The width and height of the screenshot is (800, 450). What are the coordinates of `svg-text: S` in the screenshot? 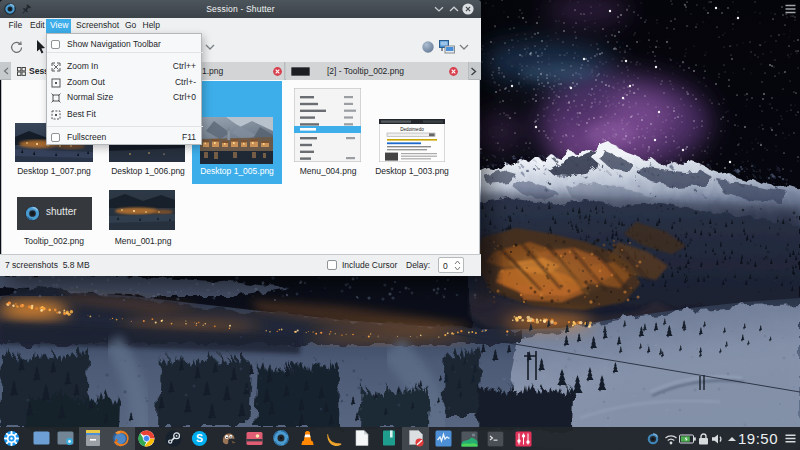 It's located at (200, 438).